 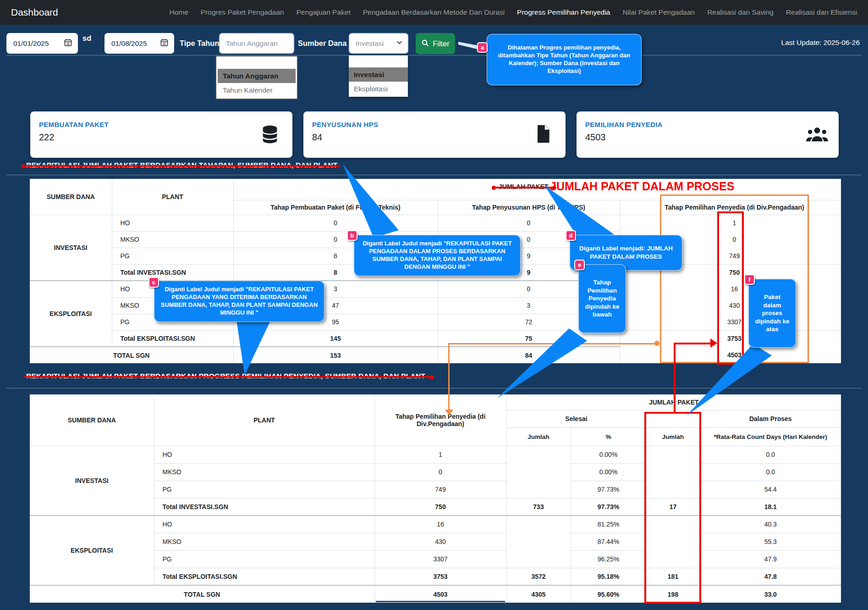 I want to click on sumber-dana-dropdown: Investasi Eksploitasi, so click(x=379, y=76).